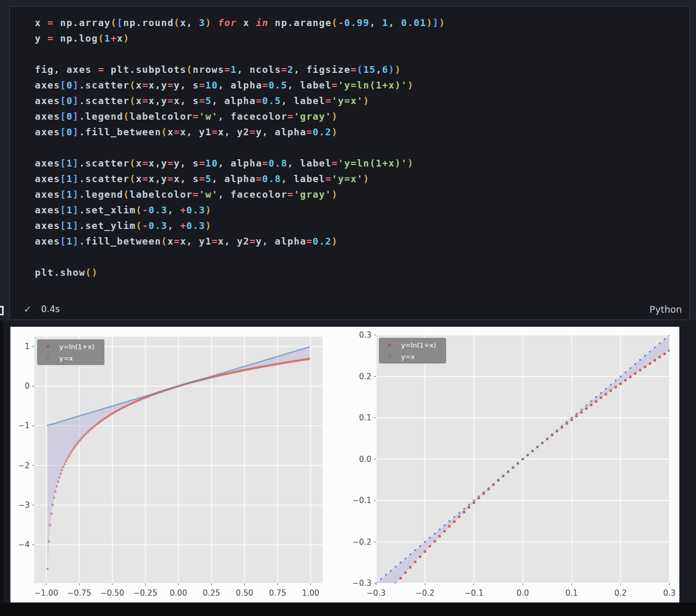 The image size is (696, 616). Describe the element at coordinates (211, 593) in the screenshot. I see `svg-text: 0.25` at that location.